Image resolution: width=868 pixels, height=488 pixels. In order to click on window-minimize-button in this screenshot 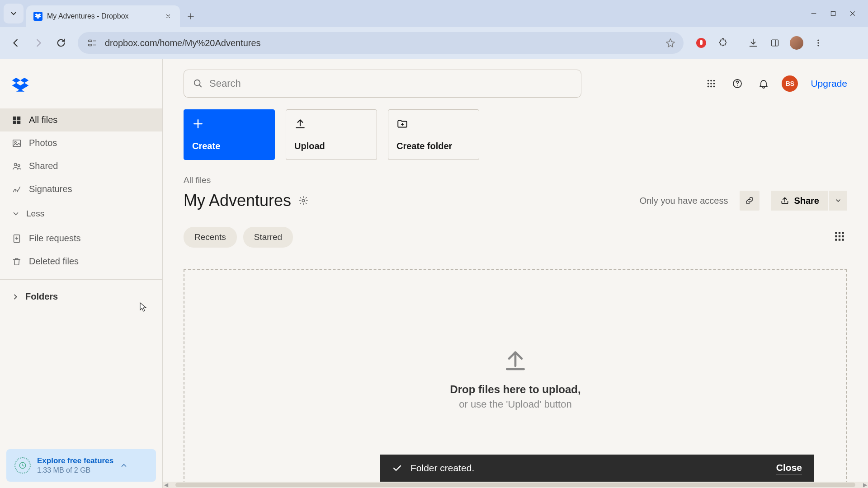, I will do `click(814, 14)`.